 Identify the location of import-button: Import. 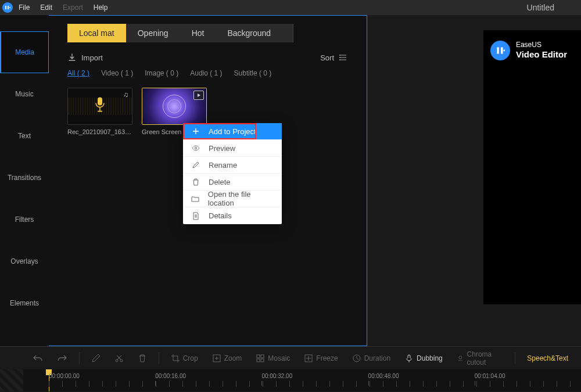
(85, 57).